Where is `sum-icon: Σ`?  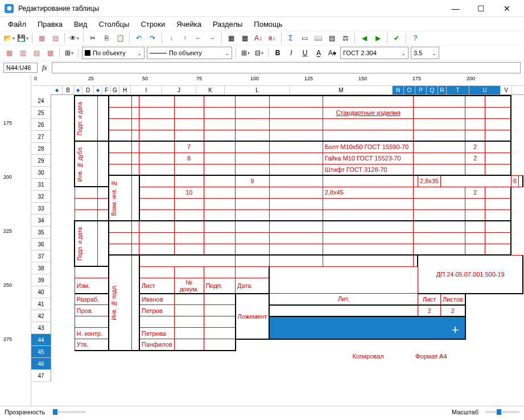
sum-icon: Σ is located at coordinates (291, 38).